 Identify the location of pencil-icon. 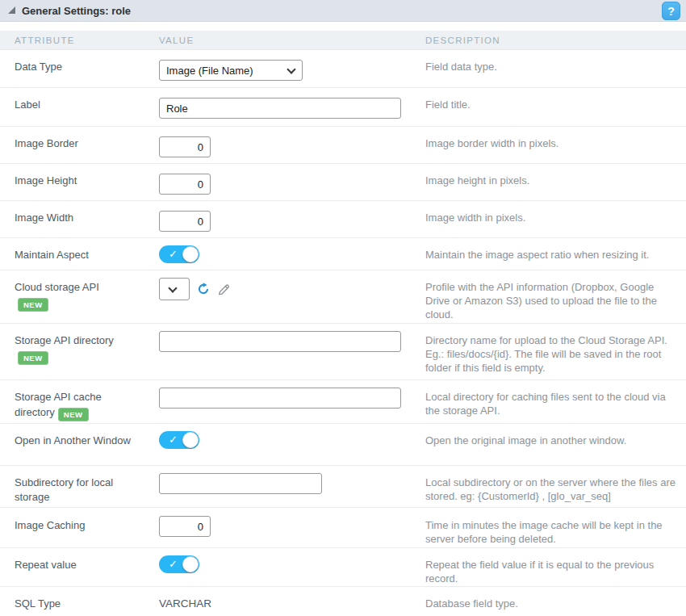
(224, 289).